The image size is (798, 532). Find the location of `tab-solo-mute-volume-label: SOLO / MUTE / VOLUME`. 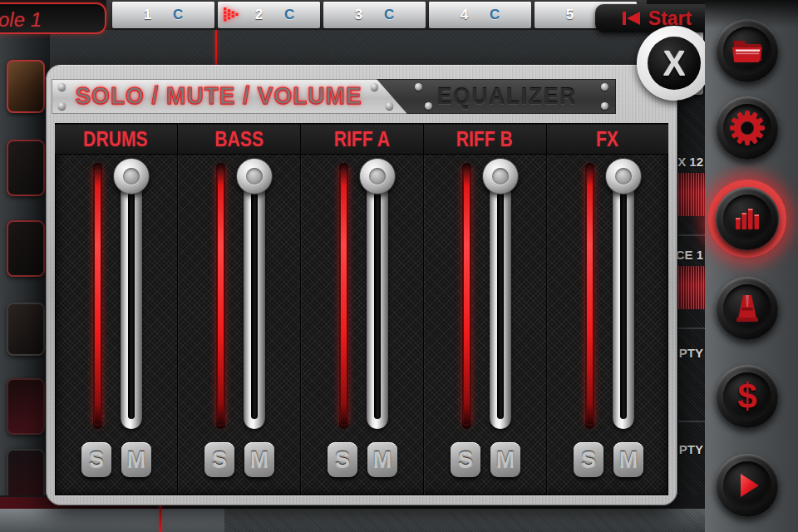

tab-solo-mute-volume-label: SOLO / MUTE / VOLUME is located at coordinates (218, 96).